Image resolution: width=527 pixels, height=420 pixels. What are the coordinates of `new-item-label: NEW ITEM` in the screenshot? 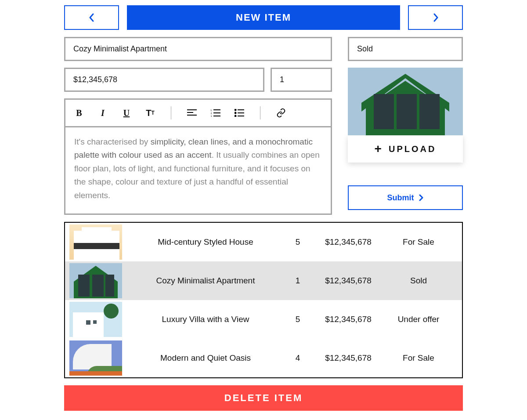 It's located at (264, 18).